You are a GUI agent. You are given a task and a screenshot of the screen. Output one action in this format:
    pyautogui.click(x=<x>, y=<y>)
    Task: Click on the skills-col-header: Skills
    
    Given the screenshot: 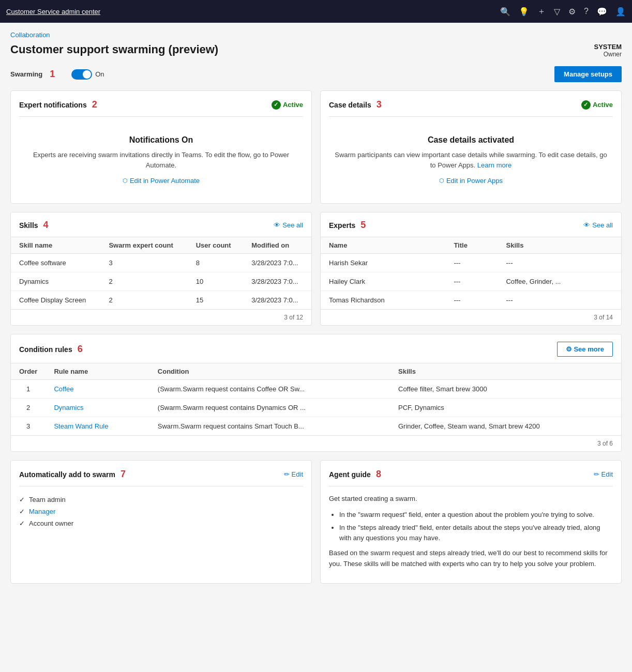 What is the action you would take?
    pyautogui.click(x=506, y=372)
    